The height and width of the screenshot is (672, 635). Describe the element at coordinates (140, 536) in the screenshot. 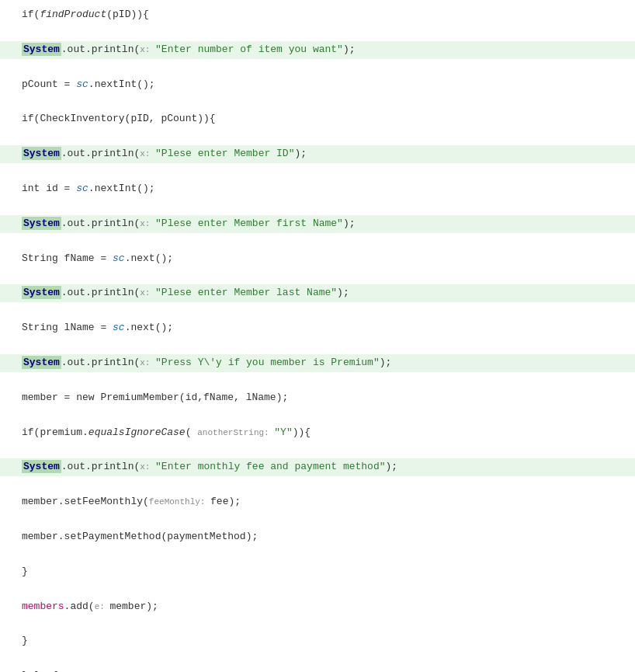

I see `code-token: member.setPaymentMethod(paymentMethod);` at that location.